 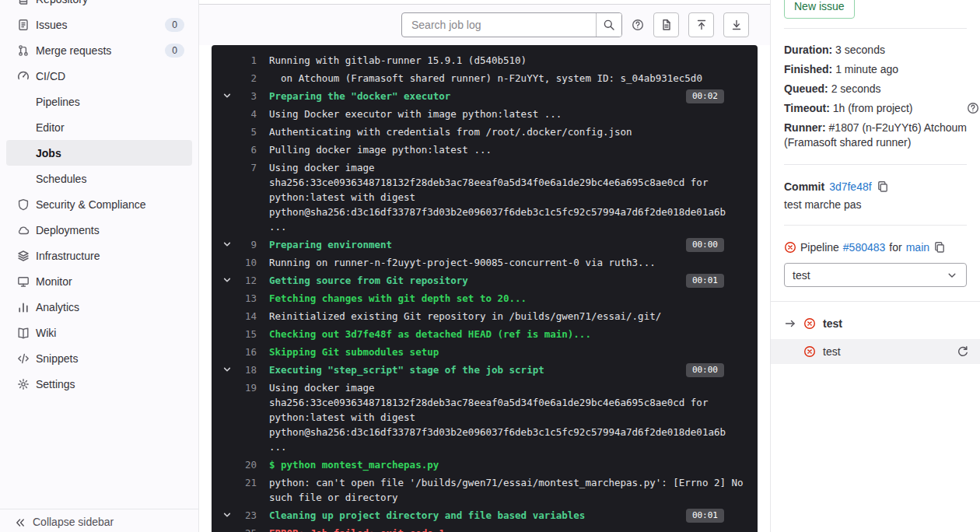 I want to click on sidebar-item-analytics: Analytics, so click(x=100, y=306).